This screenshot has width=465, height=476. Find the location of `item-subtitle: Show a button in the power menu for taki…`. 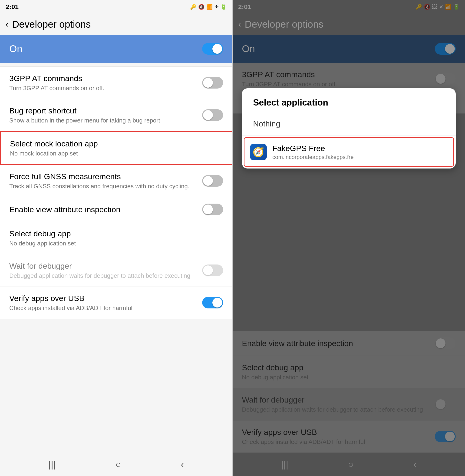

item-subtitle: Show a button in the power menu for taki… is located at coordinates (106, 121).